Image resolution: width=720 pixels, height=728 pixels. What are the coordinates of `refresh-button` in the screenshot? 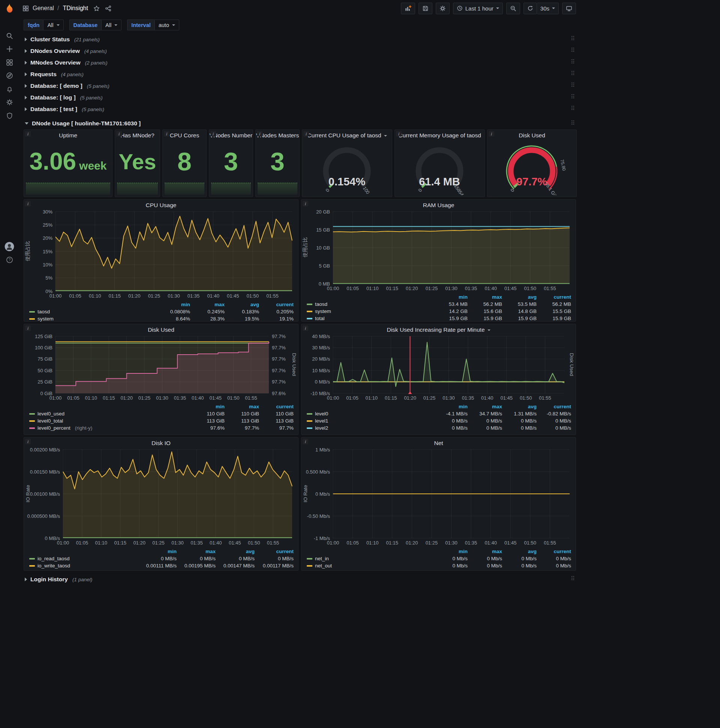 It's located at (530, 8).